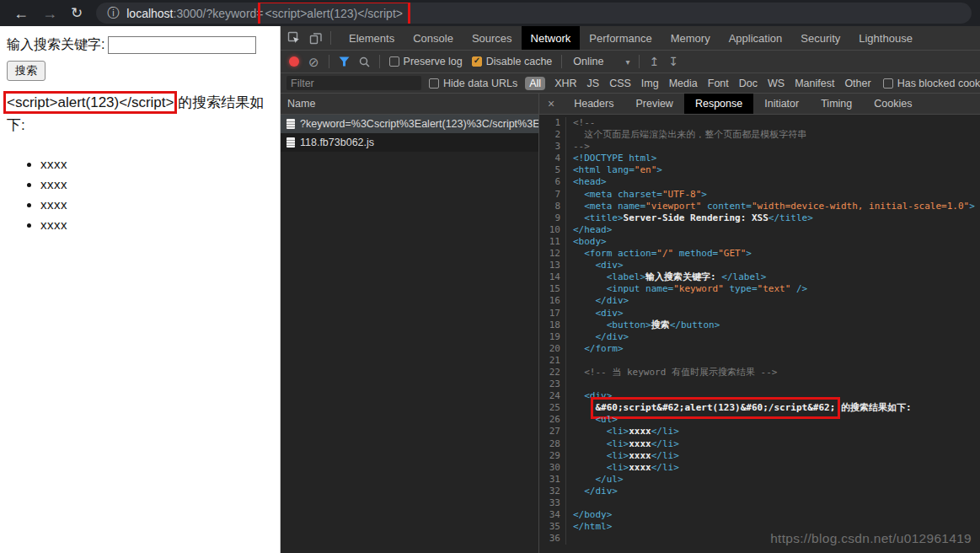 The image size is (980, 553). I want to click on devtools-tab-lighthouse: Lighthouse, so click(886, 38).